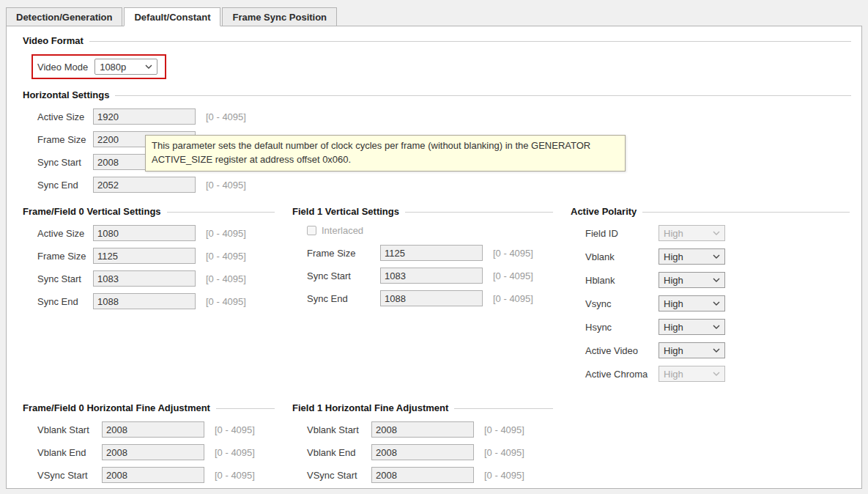 The height and width of the screenshot is (494, 868). I want to click on section-title-text: Field 1 Horizontal Fine Adjustment, so click(371, 408).